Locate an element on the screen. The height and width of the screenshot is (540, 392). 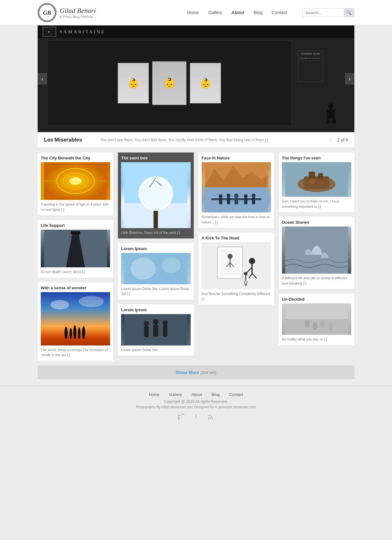
post-things-seen: The things I've seen Son, I want you to … is located at coordinates (317, 182).